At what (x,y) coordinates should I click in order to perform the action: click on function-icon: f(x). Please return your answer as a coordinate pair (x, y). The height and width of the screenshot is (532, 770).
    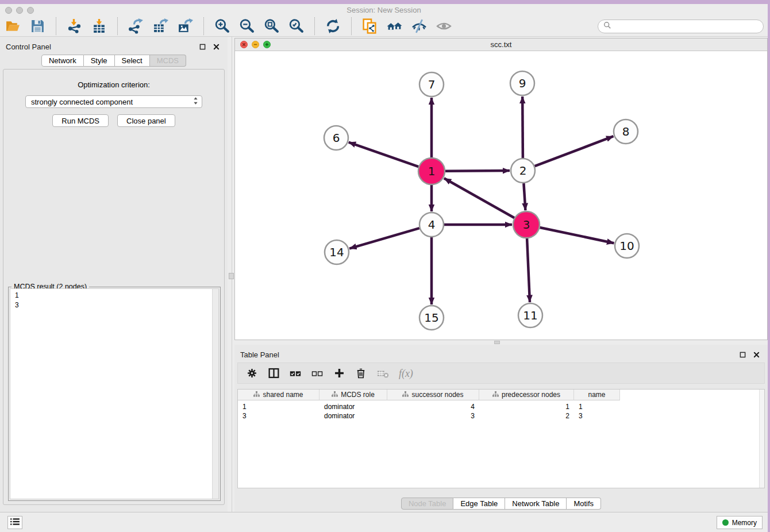
    Looking at the image, I should click on (408, 373).